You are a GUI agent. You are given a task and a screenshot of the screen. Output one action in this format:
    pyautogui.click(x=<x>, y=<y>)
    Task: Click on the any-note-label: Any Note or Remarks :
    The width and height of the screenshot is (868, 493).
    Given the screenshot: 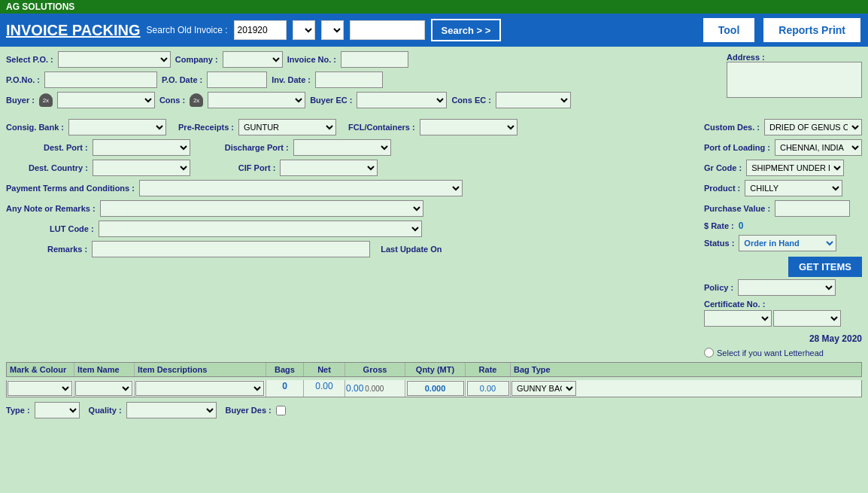 What is the action you would take?
    pyautogui.click(x=51, y=208)
    